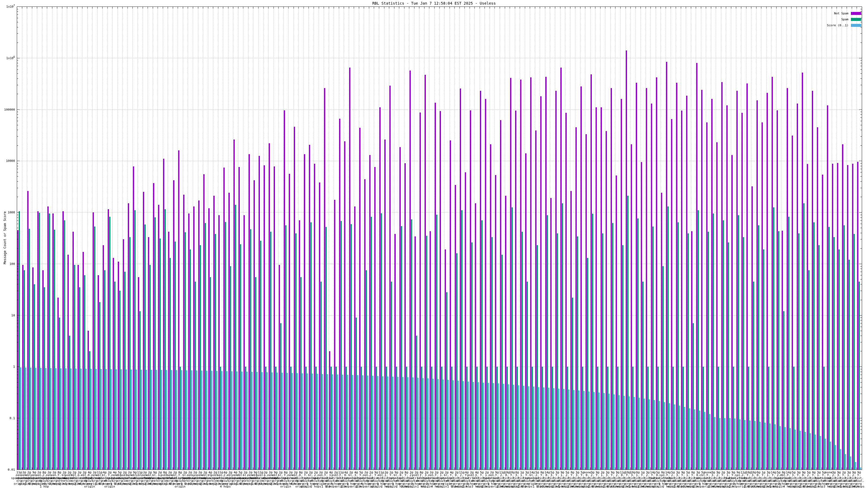 The image size is (868, 488). What do you see at coordinates (844, 26) in the screenshot?
I see `legend-item-score: Score (0..1)` at bounding box center [844, 26].